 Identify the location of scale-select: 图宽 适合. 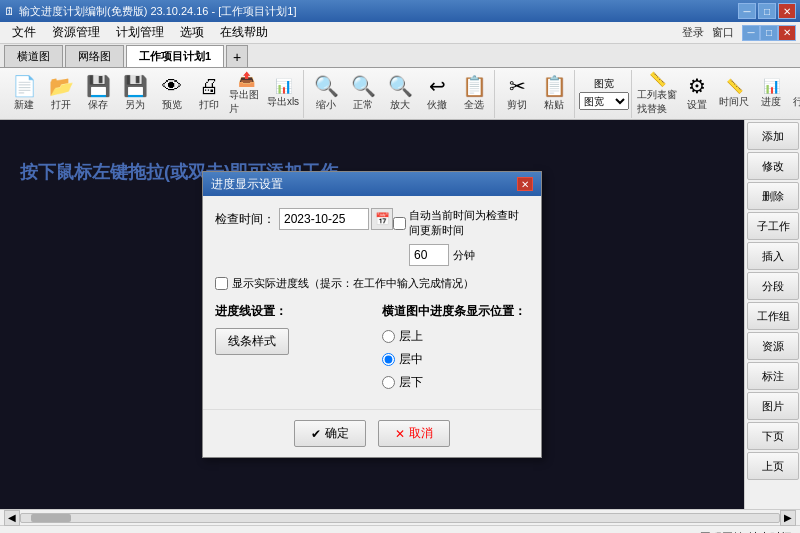
(604, 101).